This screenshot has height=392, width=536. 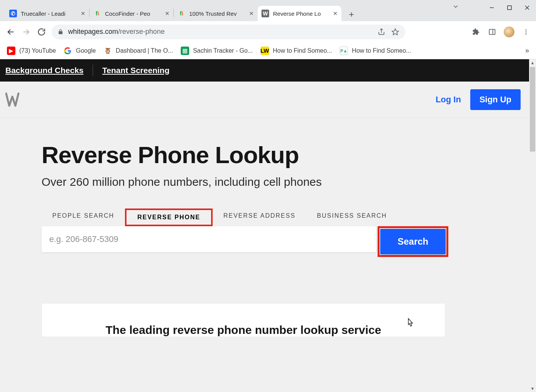 What do you see at coordinates (527, 51) in the screenshot?
I see `bookmarks-overflow-icon: »` at bounding box center [527, 51].